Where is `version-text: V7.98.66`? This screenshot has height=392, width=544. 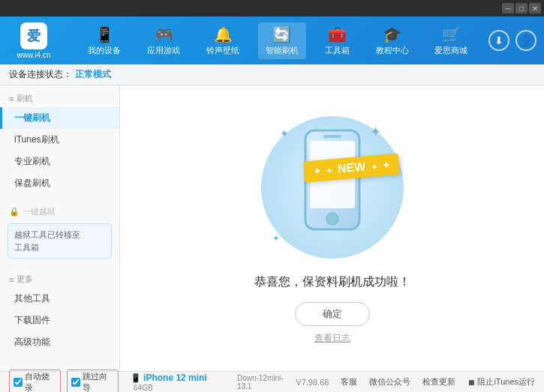 version-text: V7.98.66 is located at coordinates (312, 382).